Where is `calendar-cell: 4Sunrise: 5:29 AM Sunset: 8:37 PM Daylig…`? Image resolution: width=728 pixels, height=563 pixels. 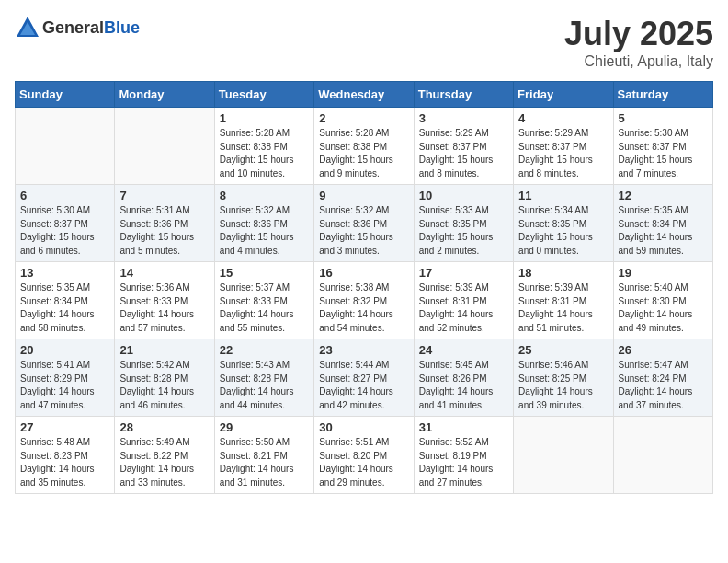
calendar-cell: 4Sunrise: 5:29 AM Sunset: 8:37 PM Daylig… is located at coordinates (563, 146).